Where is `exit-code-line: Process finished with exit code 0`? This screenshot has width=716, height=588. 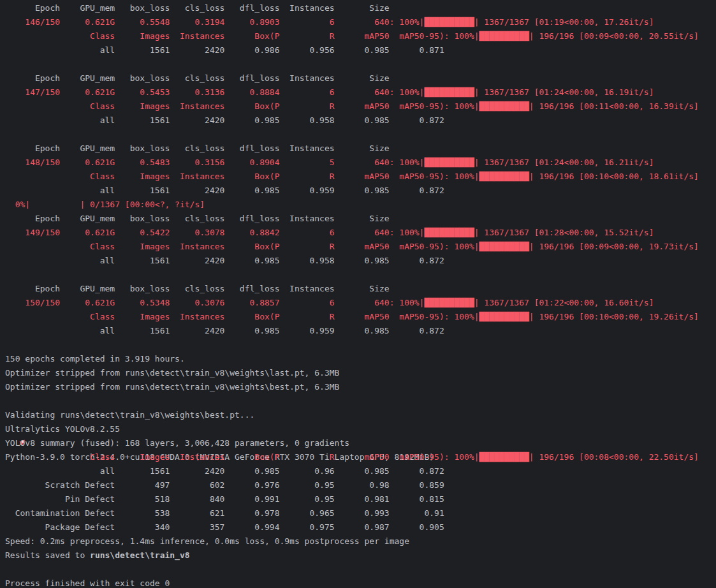
exit-code-line: Process finished with exit code 0 is located at coordinates (361, 582).